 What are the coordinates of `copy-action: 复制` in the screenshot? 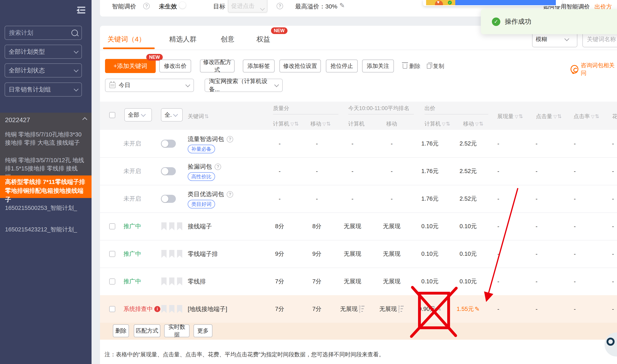 It's located at (436, 66).